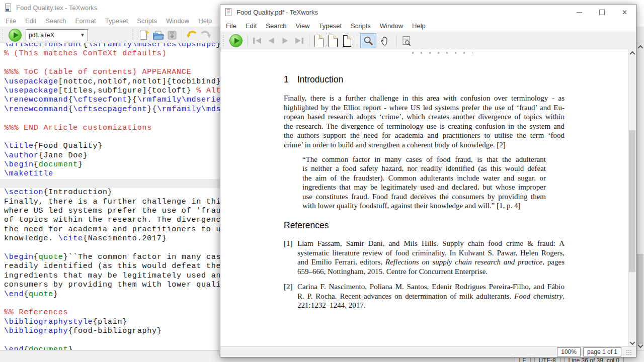 Image resolution: width=644 pixels, height=362 pixels. I want to click on pdf-text-line: highlighted by the Elliot report - where…, so click(424, 108).